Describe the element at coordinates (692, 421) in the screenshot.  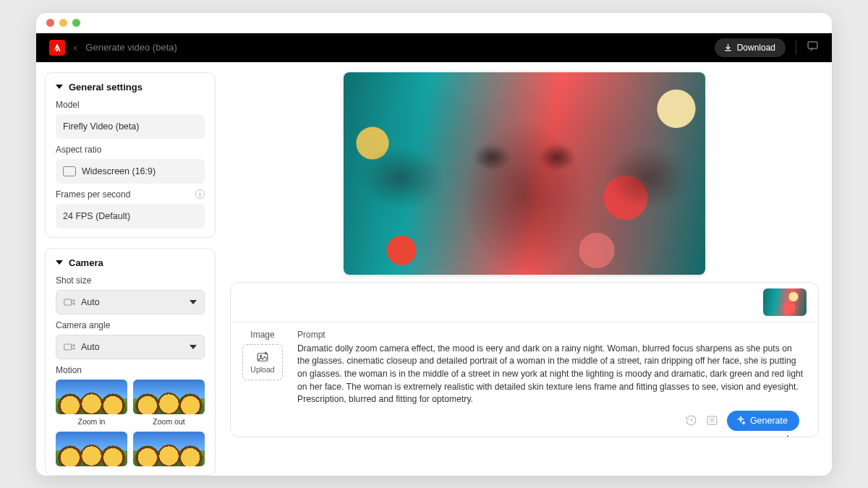
I see `history-icon` at that location.